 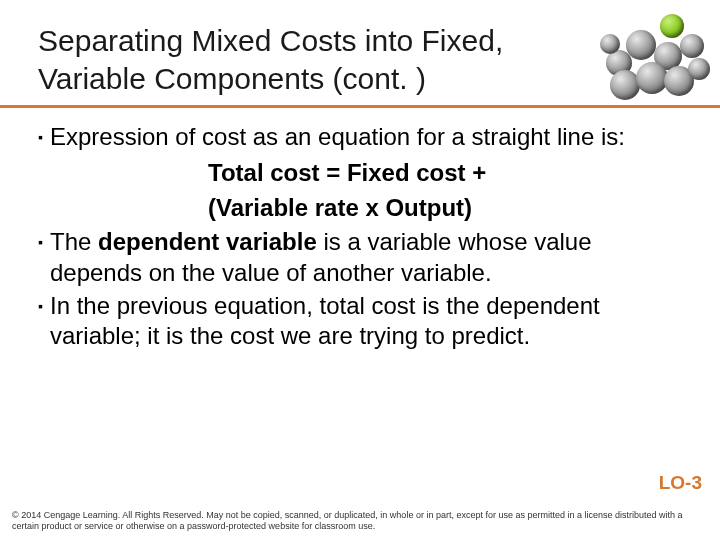 I want to click on bullet-text: The dependent variable is a variable who…, so click(x=369, y=258).